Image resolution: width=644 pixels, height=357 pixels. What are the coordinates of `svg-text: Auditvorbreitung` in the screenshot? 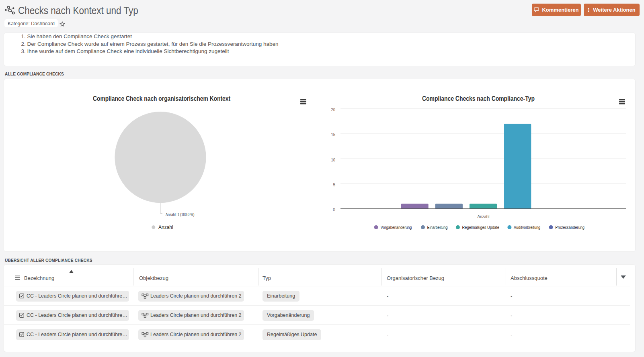 It's located at (527, 227).